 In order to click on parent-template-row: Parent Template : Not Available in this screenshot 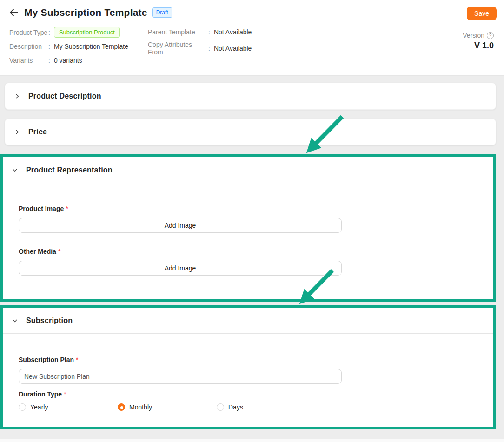, I will do `click(225, 32)`.